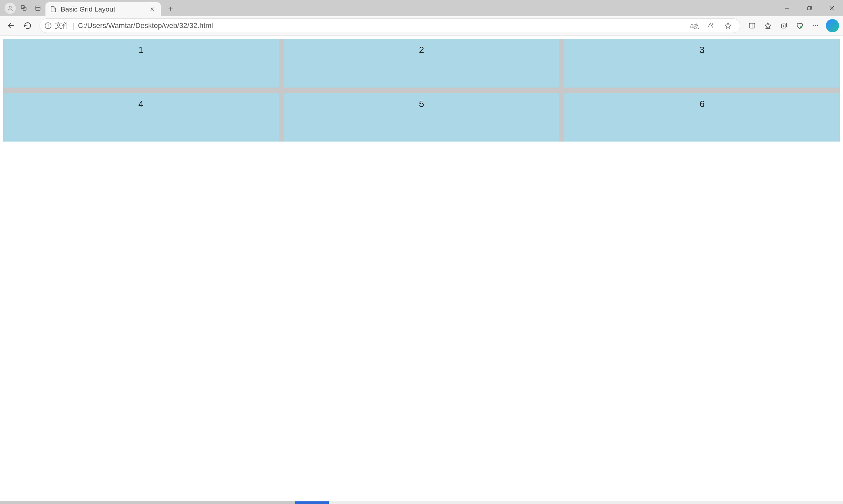 The image size is (843, 504). I want to click on window-controls, so click(809, 8).